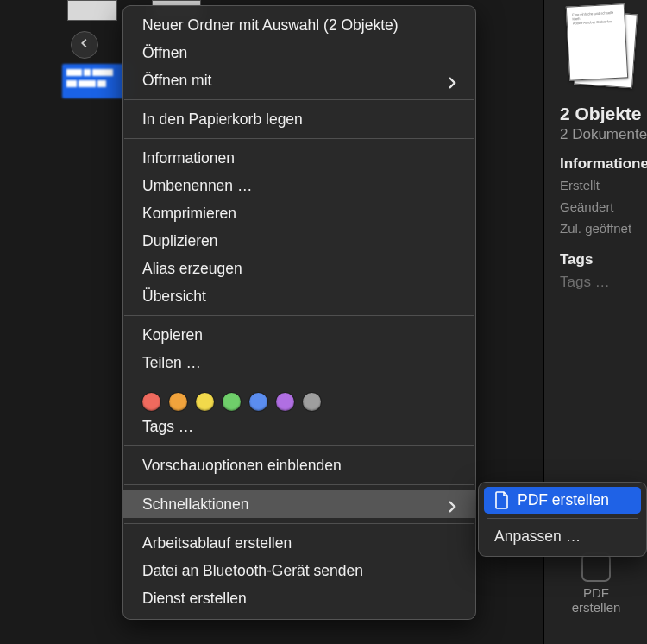  Describe the element at coordinates (152, 402) in the screenshot. I see `tag-color-red` at that location.